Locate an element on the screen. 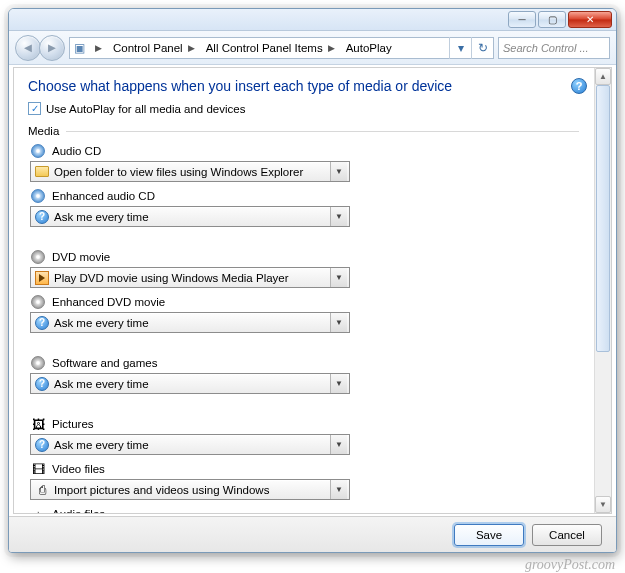  media-label: Audio files is located at coordinates (78, 510).